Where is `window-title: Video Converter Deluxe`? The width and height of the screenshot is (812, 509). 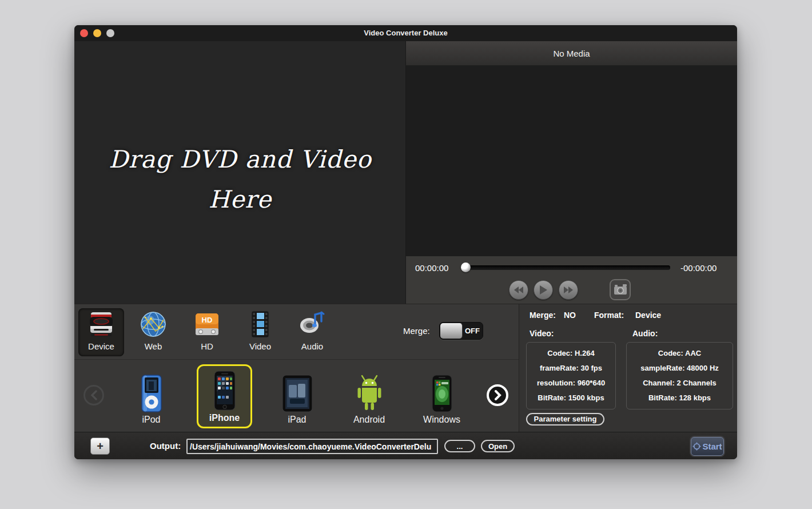 window-title: Video Converter Deluxe is located at coordinates (406, 33).